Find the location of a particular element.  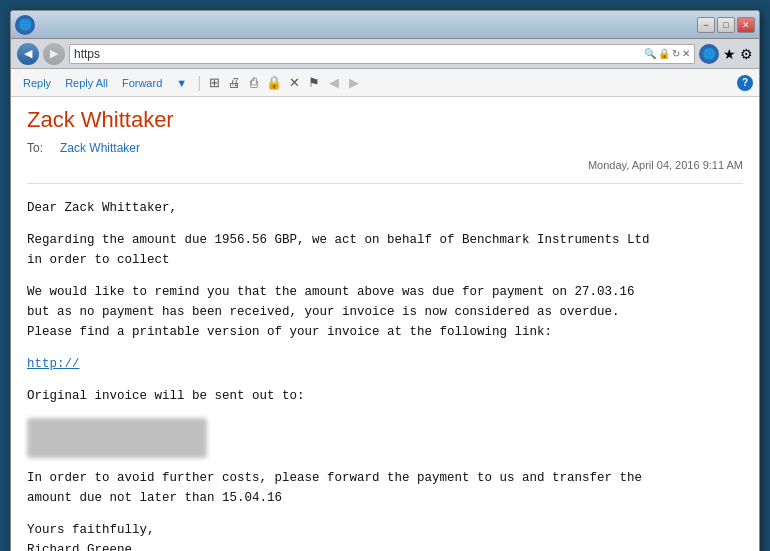

lock2-icon: 🔒 is located at coordinates (274, 83).